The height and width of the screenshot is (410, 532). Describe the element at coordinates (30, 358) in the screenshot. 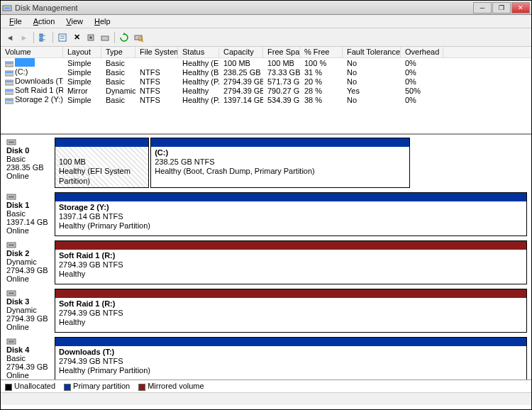

I see `disk-label: Disk 4Basic2794.39 GBOnline` at that location.